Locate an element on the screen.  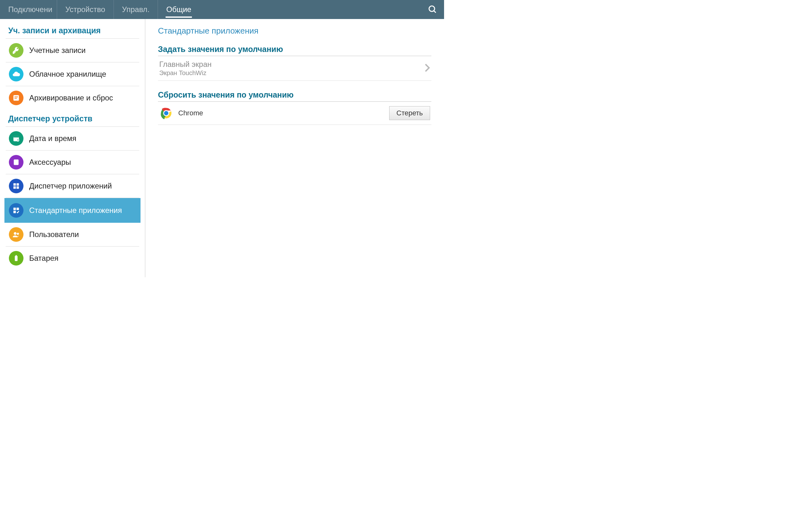
sidebar-item-users: Пользователи is located at coordinates (72, 235).